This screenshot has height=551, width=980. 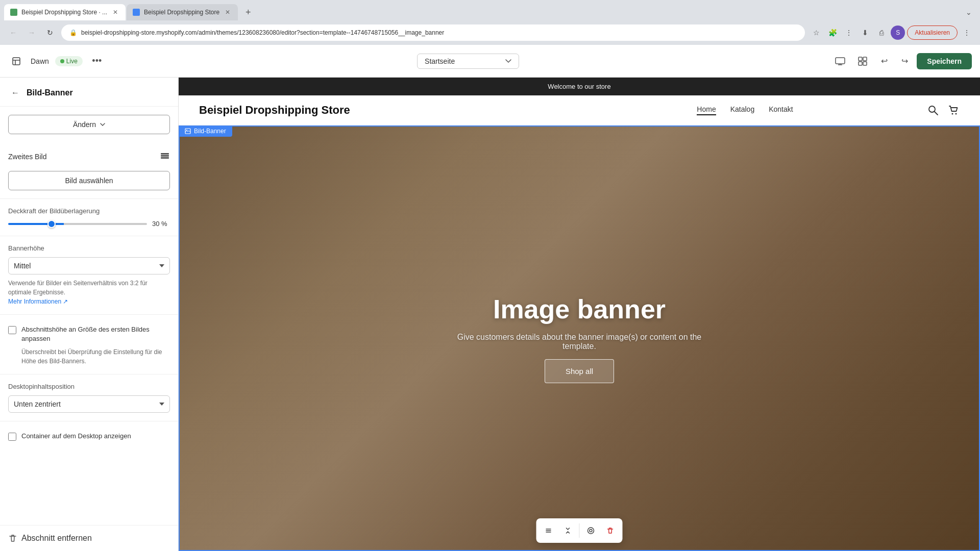 I want to click on tab-close-inactive: ✕, so click(x=228, y=12).